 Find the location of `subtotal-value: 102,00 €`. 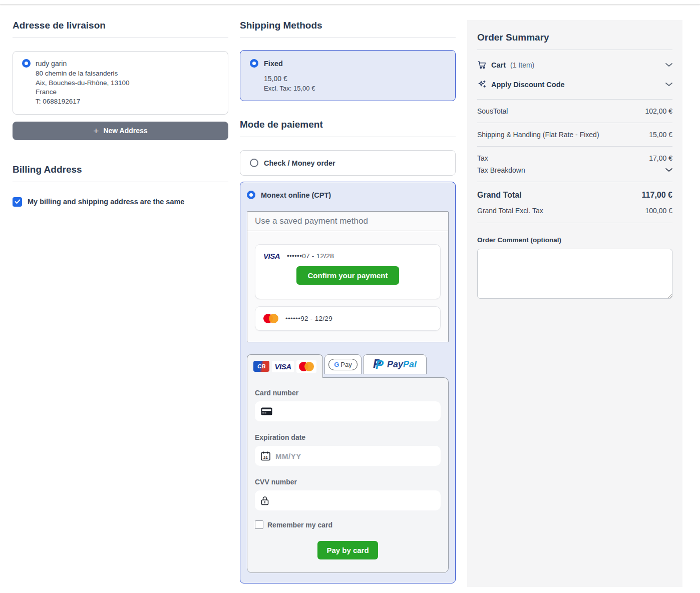

subtotal-value: 102,00 € is located at coordinates (659, 111).